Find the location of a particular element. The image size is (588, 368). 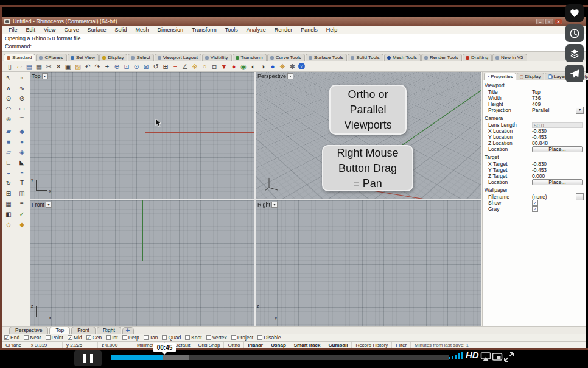

property-value: 80.848 is located at coordinates (554, 143).